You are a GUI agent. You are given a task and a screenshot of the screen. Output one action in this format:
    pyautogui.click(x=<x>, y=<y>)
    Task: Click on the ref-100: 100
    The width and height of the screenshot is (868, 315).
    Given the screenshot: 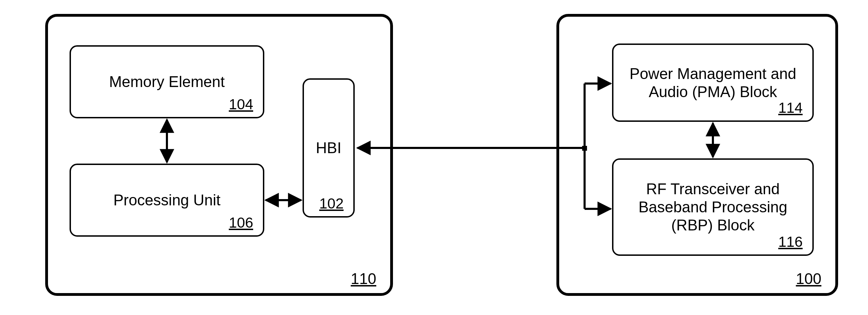 What is the action you would take?
    pyautogui.click(x=809, y=279)
    